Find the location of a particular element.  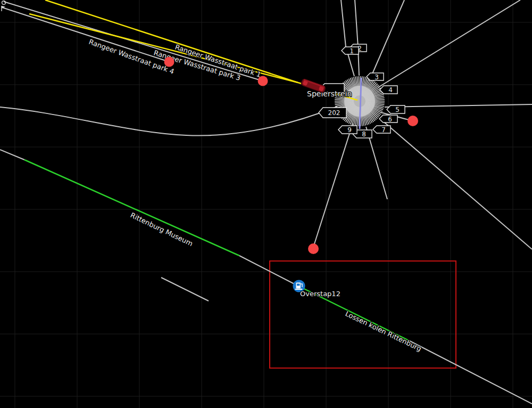

endpoint-circle-icon is located at coordinates (4, 3).